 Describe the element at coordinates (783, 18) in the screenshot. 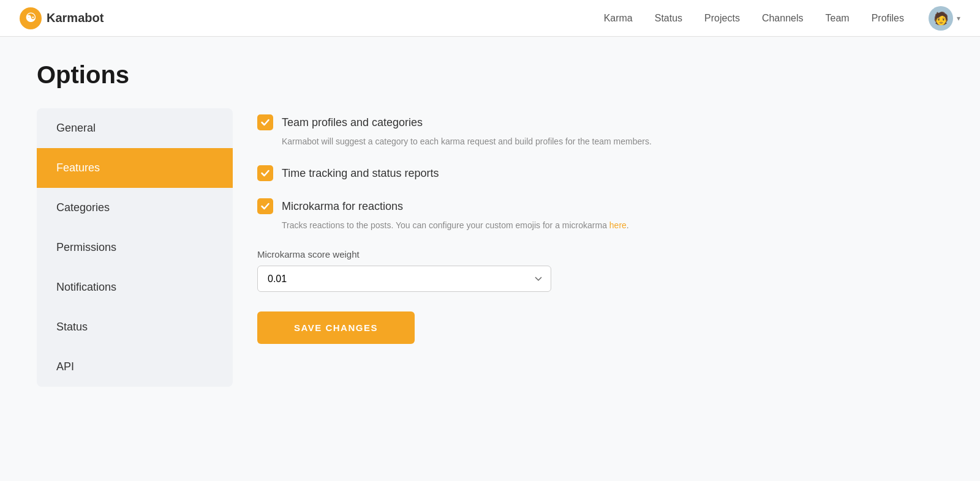

I see `nav-channels: Channels` at that location.